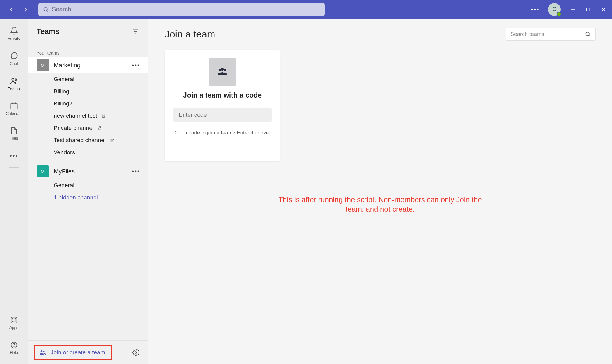 This screenshot has width=612, height=364. I want to click on chat-icon, so click(14, 56).